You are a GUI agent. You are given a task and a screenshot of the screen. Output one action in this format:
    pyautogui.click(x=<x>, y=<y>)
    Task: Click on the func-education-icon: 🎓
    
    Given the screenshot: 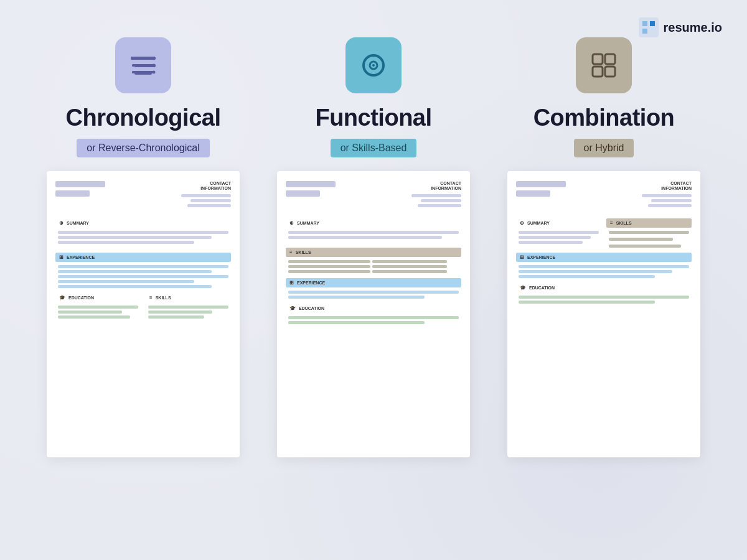 What is the action you would take?
    pyautogui.click(x=293, y=309)
    